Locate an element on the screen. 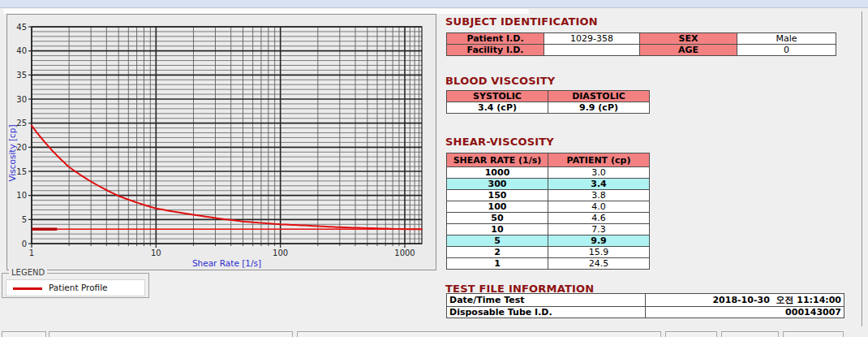 The height and width of the screenshot is (337, 868). field-value: 1029-358 is located at coordinates (592, 39).